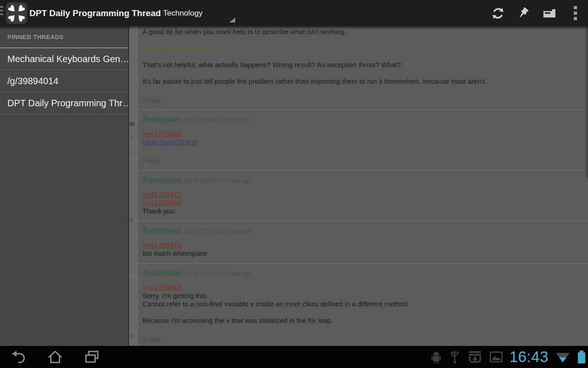  I want to click on post-number-and-time: No.41733609 12 hours ago, so click(218, 120).